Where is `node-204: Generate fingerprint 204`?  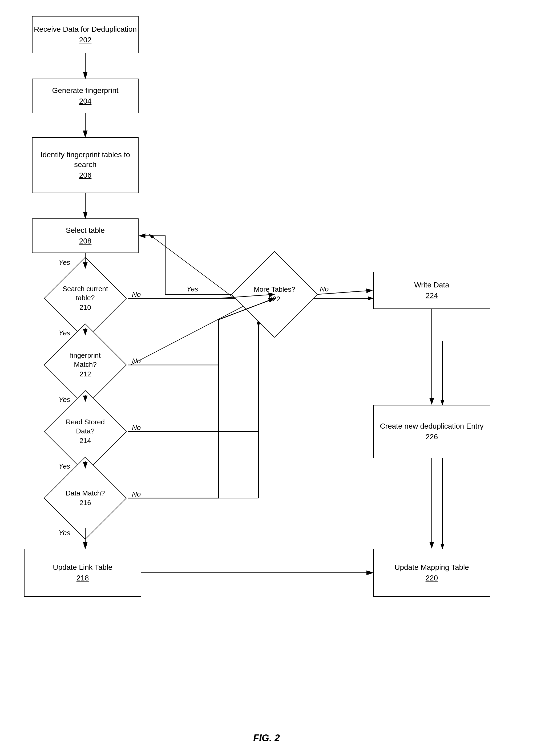 node-204: Generate fingerprint 204 is located at coordinates (85, 96).